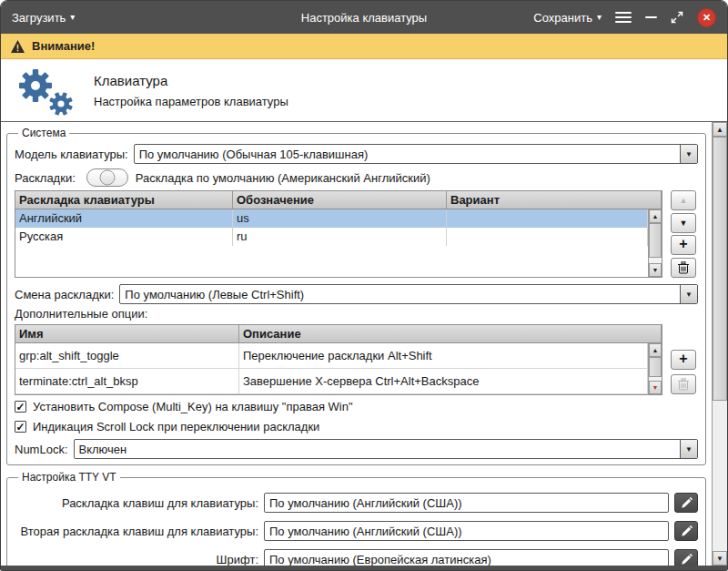 Image resolution: width=728 pixels, height=571 pixels. Describe the element at coordinates (124, 200) in the screenshot. I see `column-header-layout: Раскладка клавиатуры` at that location.